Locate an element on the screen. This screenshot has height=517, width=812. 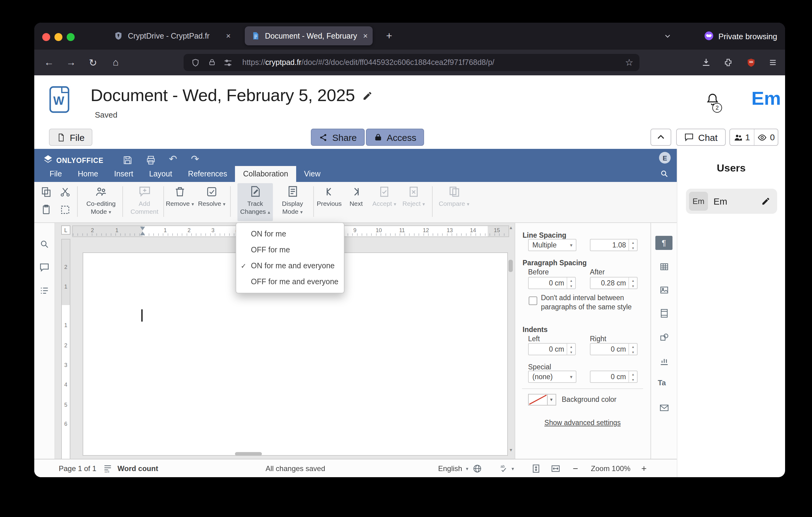
header-footer-settings-tab is located at coordinates (664, 313).